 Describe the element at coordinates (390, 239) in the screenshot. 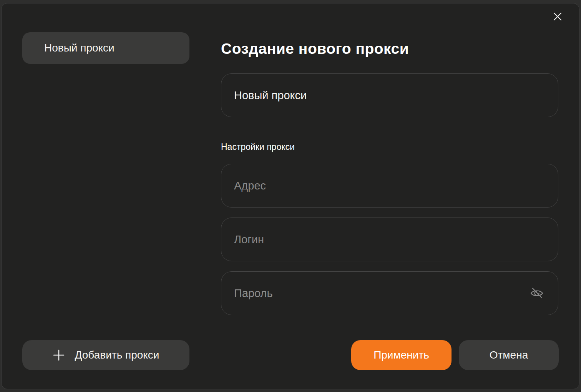

I see `login-input` at that location.